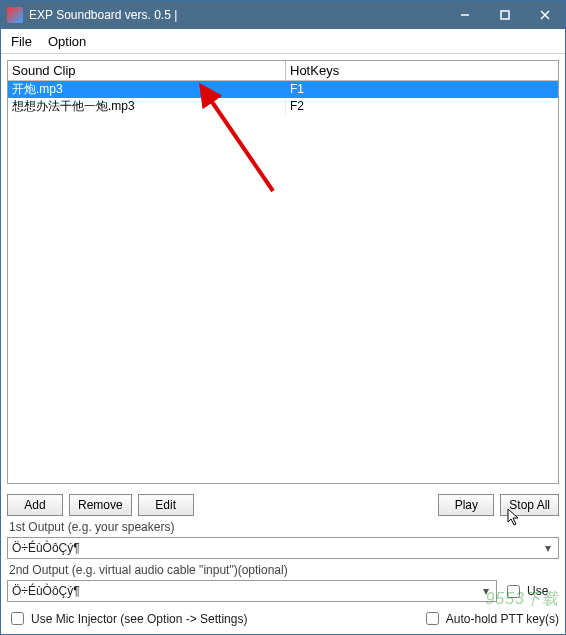 This screenshot has height=635, width=566. Describe the element at coordinates (505, 15) in the screenshot. I see `maximize-icon` at that location.